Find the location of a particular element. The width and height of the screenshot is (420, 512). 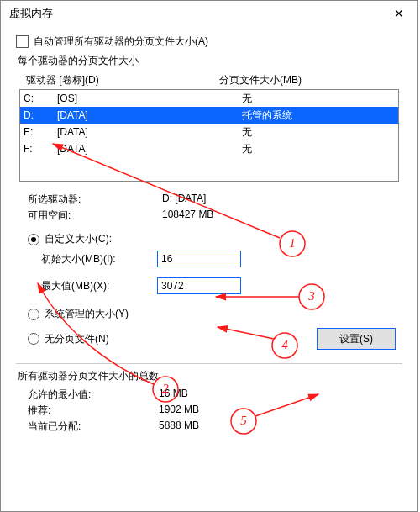

totals-heading: 所有驱动器分页文件大小的总数 is located at coordinates (210, 377).